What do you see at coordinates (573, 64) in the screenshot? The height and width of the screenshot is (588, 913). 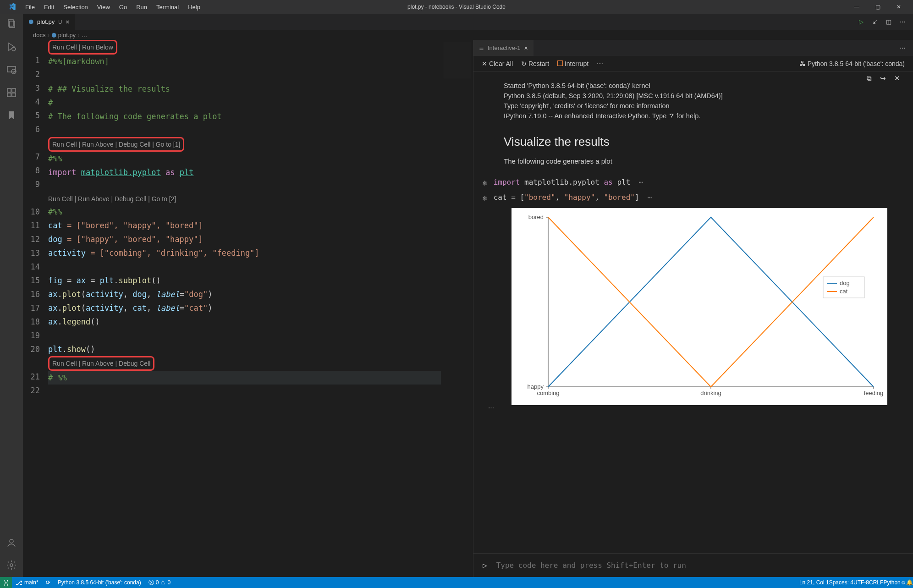 I see `interrupt-button: Interrupt` at bounding box center [573, 64].